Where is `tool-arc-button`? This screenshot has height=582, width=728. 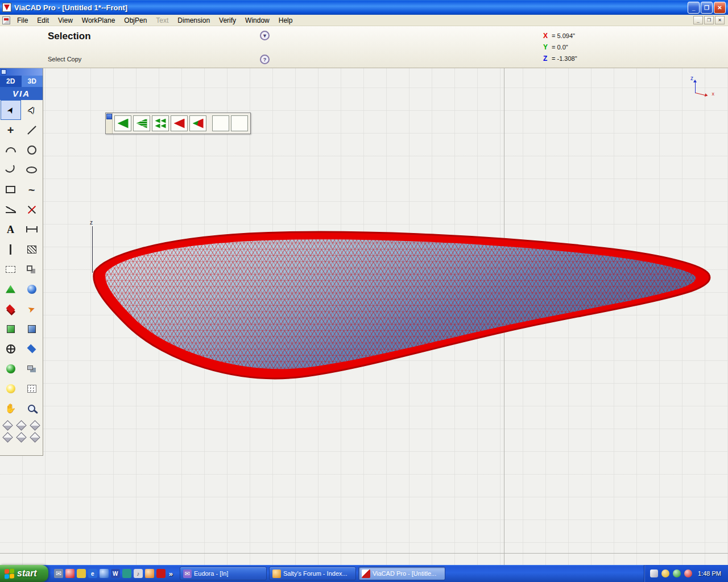 tool-arc-button is located at coordinates (11, 150).